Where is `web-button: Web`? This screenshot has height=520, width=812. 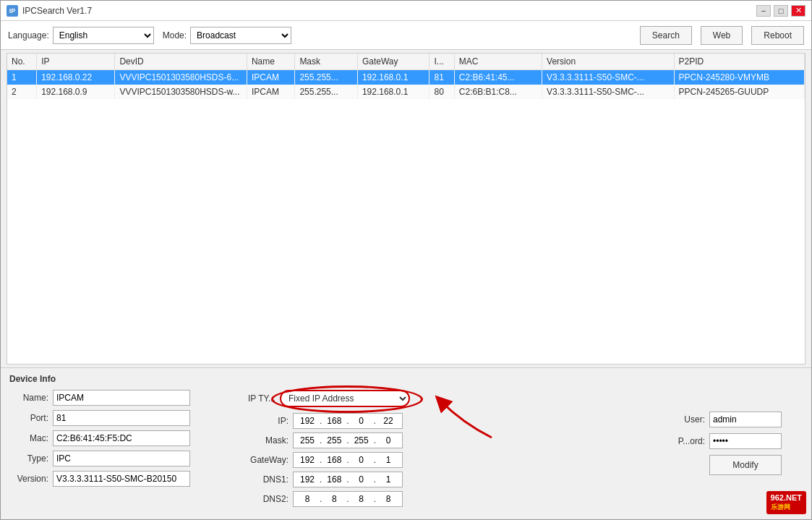
web-button: Web is located at coordinates (722, 35).